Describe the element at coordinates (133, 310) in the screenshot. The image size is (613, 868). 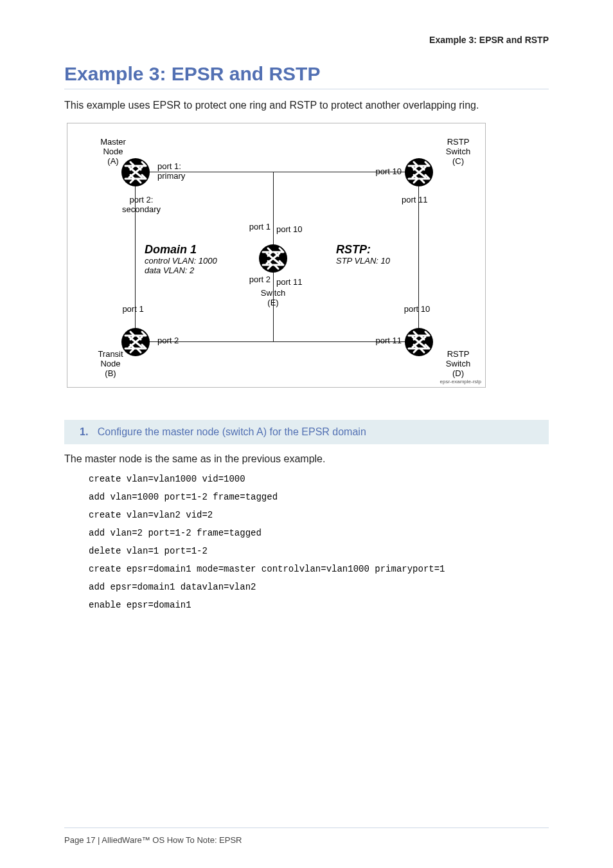
I see `label-b-port1: port 1` at that location.